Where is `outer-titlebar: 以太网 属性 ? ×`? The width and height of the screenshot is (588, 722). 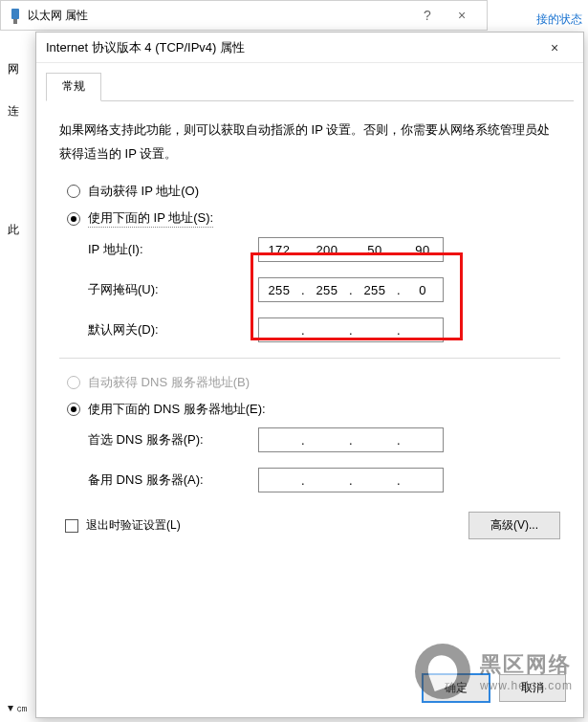
outer-titlebar: 以太网 属性 ? × is located at coordinates (244, 15).